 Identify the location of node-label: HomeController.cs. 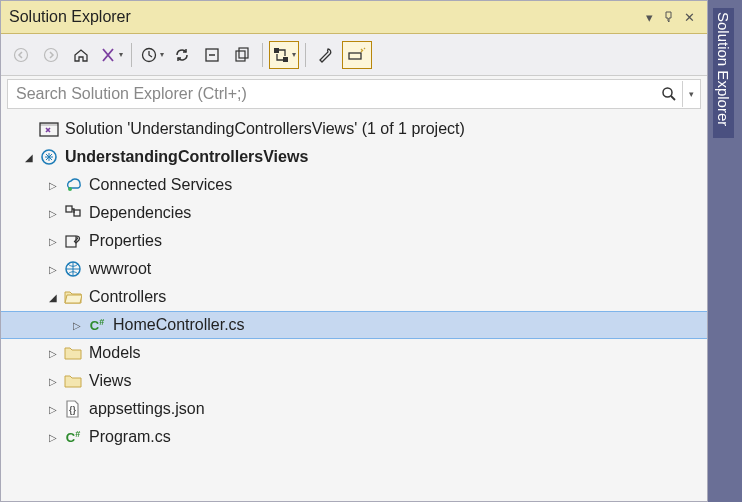
(179, 325).